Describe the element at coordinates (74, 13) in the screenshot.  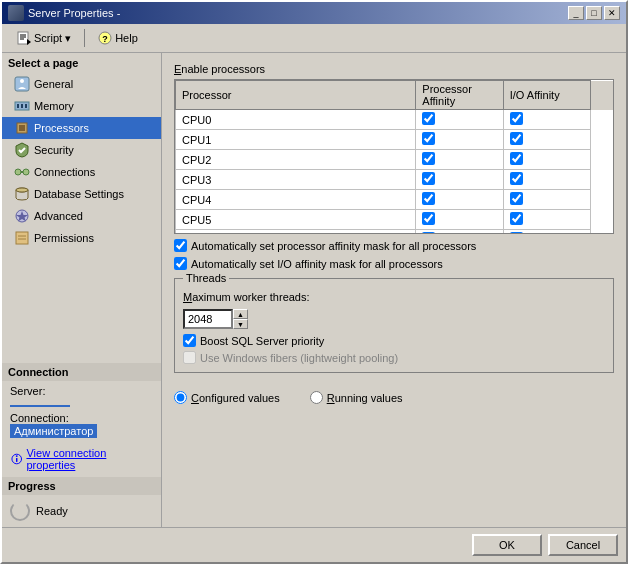
I see `window-title: Server Properties -` at that location.